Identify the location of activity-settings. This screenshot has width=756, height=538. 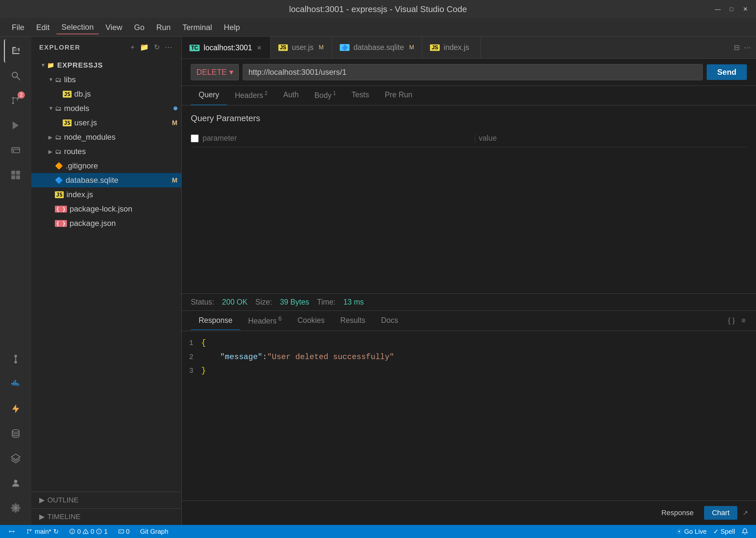
(16, 508).